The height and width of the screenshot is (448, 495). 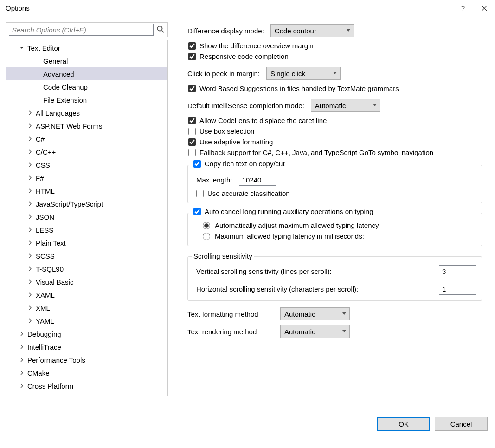 I want to click on tree-item-code-cleanup: Code Cleanup, so click(x=87, y=87).